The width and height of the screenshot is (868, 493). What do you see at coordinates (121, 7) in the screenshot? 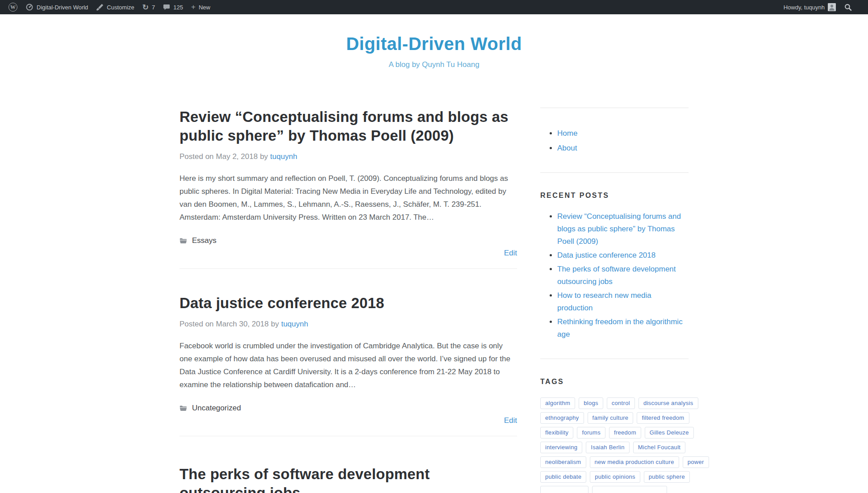
I see `customize-label: Customize` at bounding box center [121, 7].